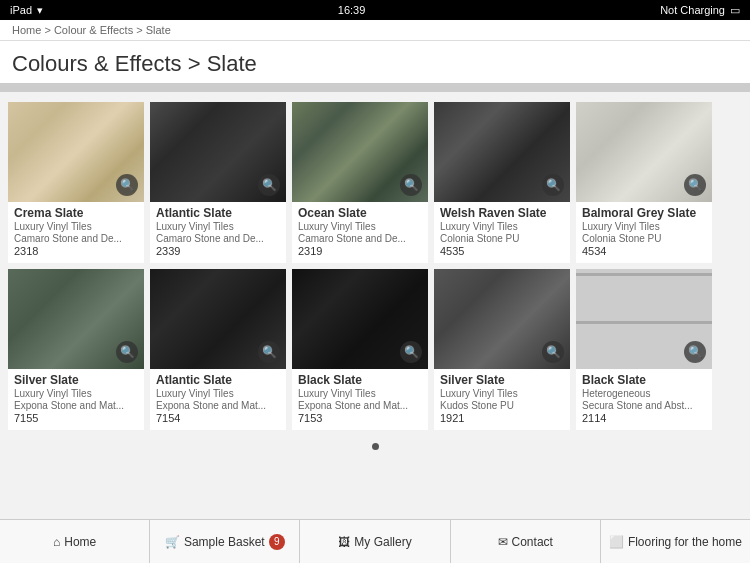 This screenshot has width=750, height=563. What do you see at coordinates (502, 400) in the screenshot?
I see `product-info: Silver Slate Luxury Vinyl Tiles Kudos St…` at bounding box center [502, 400].